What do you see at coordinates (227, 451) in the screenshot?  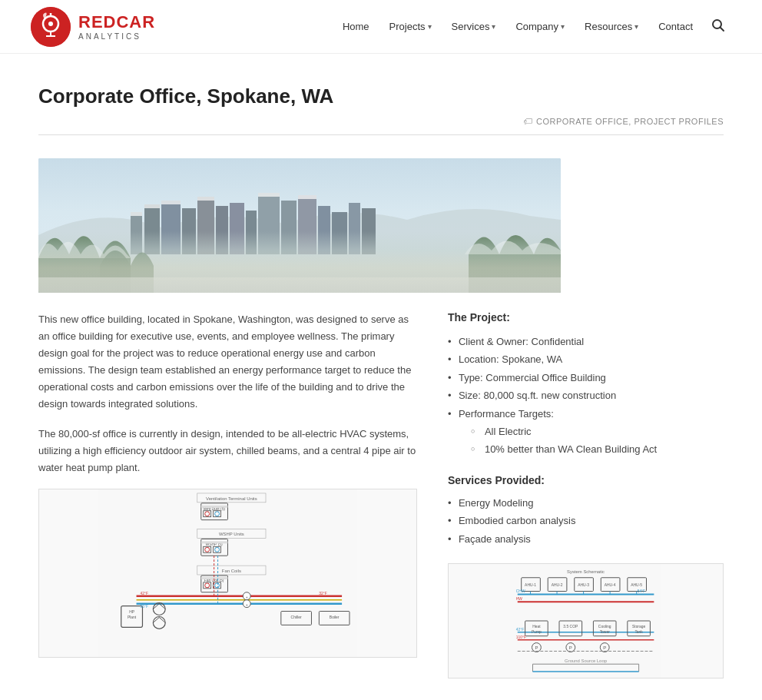 I see `body-paragraph-2: The 80,000-sf office is currently in des…` at bounding box center [227, 451].